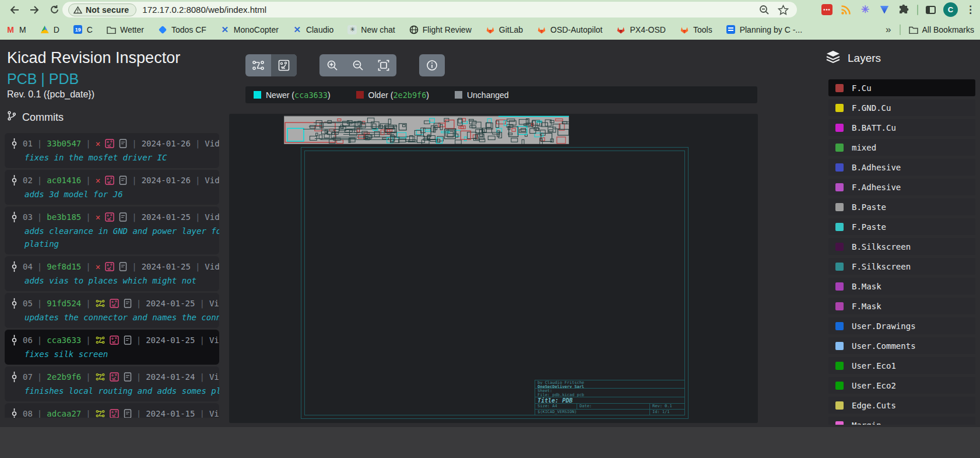 The image size is (980, 458). I want to click on extensions-puzzle-icon, so click(904, 10).